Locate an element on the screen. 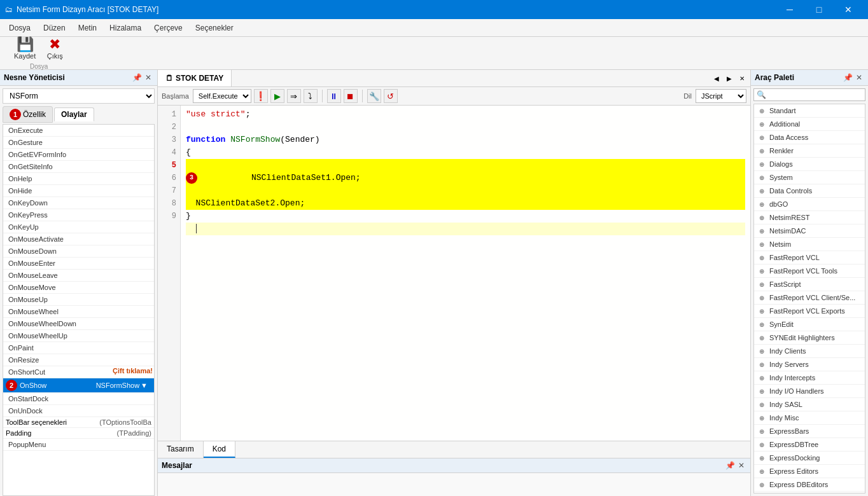 Image resolution: width=868 pixels, height=496 pixels. palette-data-controls: ⊕ Data Controls is located at coordinates (809, 191).